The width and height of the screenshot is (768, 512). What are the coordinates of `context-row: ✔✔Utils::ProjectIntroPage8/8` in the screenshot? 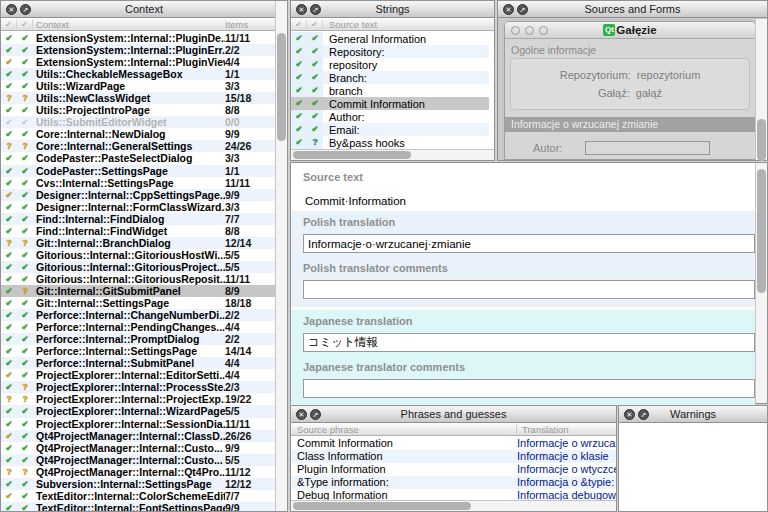 It's located at (138, 110).